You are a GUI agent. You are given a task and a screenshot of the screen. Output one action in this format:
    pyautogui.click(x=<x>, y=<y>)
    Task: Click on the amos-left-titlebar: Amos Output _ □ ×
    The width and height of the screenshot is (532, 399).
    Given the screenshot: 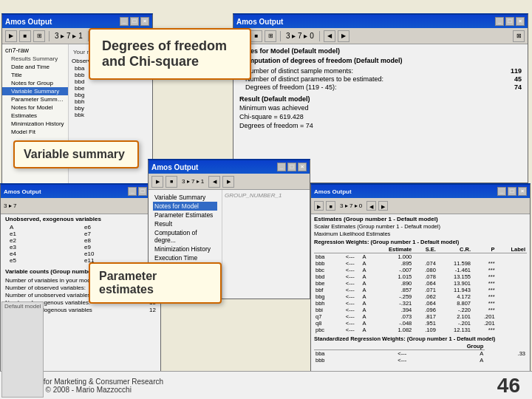 What is the action you would take?
    pyautogui.click(x=77, y=21)
    